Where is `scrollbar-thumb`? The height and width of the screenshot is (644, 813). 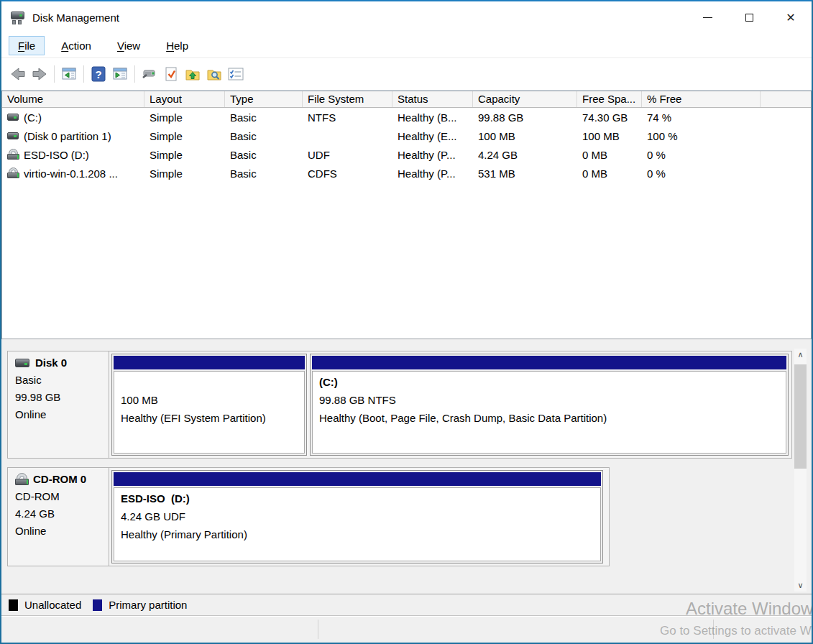 scrollbar-thumb is located at coordinates (801, 417).